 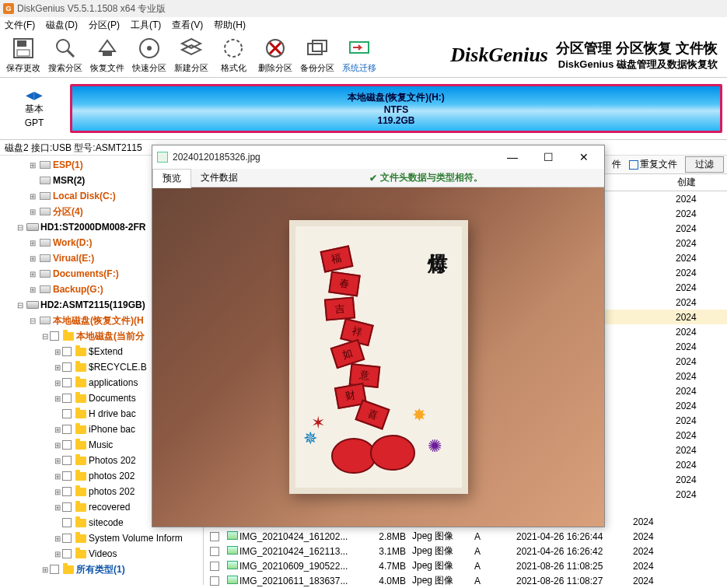 What do you see at coordinates (552, 55) in the screenshot?
I see `brand-area: DiskGenius 分区管理 分区恢复 文件恢 DiskGenius 磁盘管理…` at bounding box center [552, 55].